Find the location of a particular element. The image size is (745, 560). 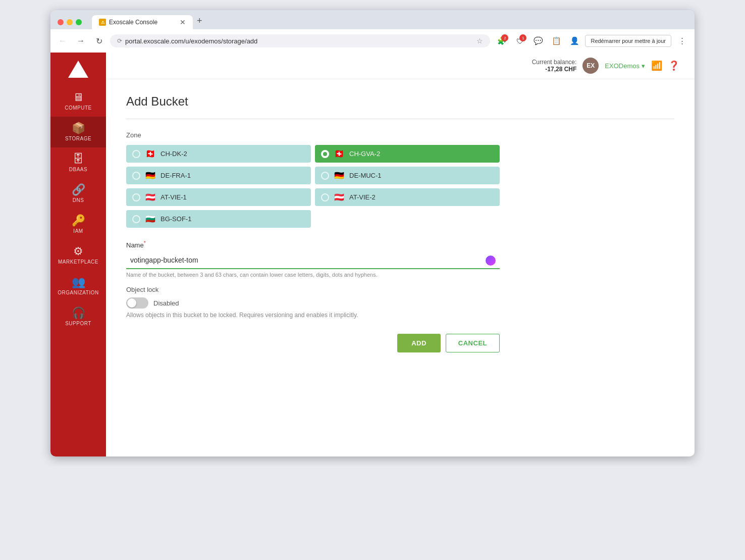

zone-name-de-muc-1: DE-MUC-1 is located at coordinates (365, 176).